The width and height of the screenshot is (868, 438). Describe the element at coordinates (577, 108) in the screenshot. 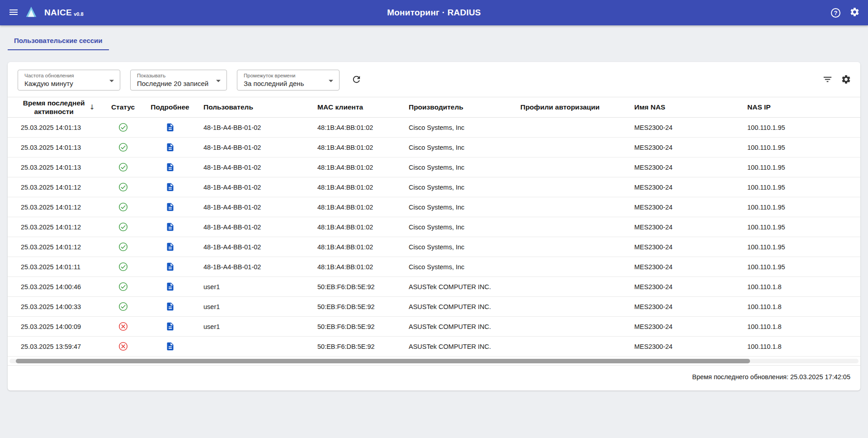

I see `column-header-auth-profiles: Профили авторизации` at that location.